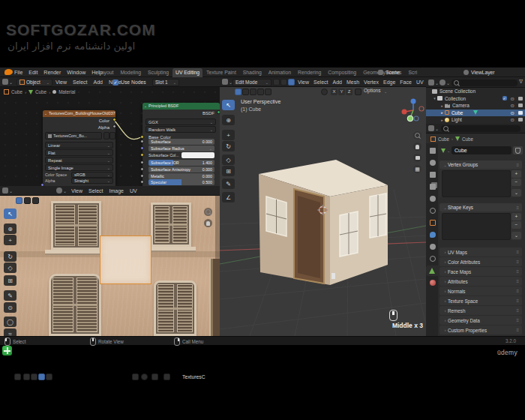 This screenshot has height=420, width=525. Describe the element at coordinates (142, 176) in the screenshot. I see `socket-metallic-in` at that location.